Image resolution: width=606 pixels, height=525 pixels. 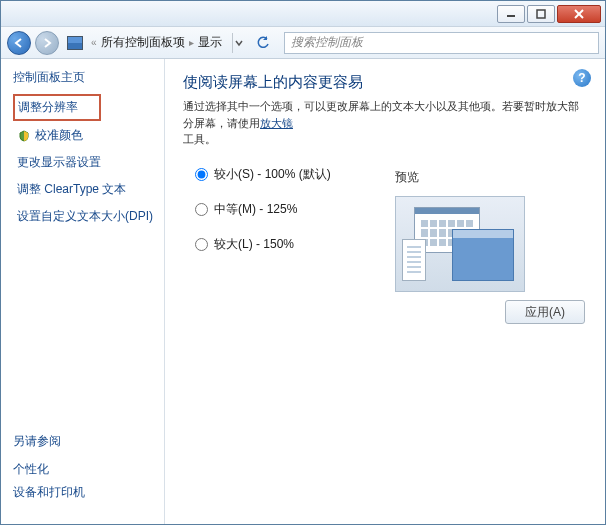 I want to click on sidebar-item-label: 更改显示器设置, so click(x=59, y=162).